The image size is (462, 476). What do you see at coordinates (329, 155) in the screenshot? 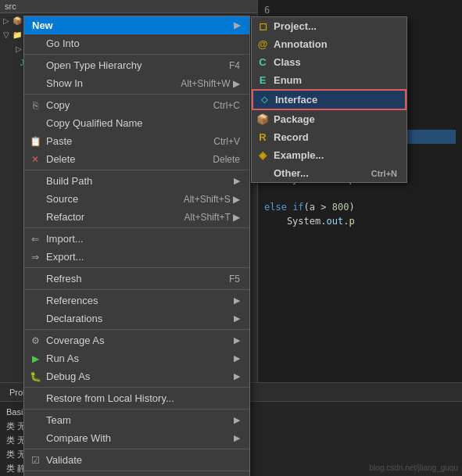
I see `submenu-item-example: ◈ Example...` at bounding box center [329, 155].